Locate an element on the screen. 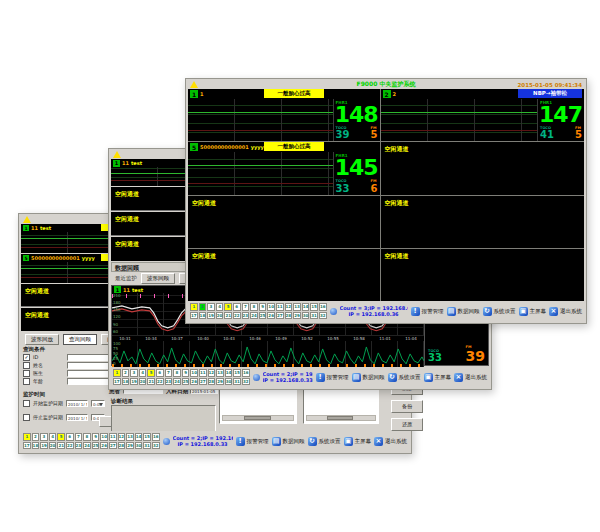 This screenshot has height=532, width=600. day-cell: 26 is located at coordinates (104, 446).